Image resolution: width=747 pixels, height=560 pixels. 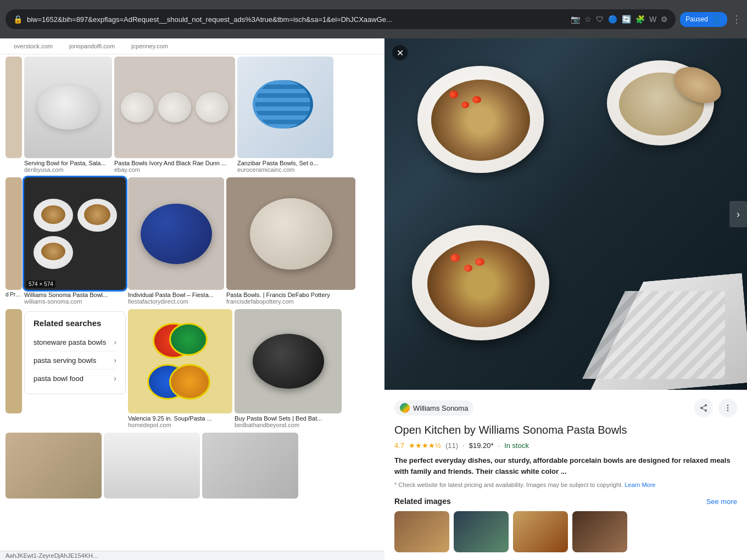 I want to click on review-count: (11), so click(x=451, y=446).